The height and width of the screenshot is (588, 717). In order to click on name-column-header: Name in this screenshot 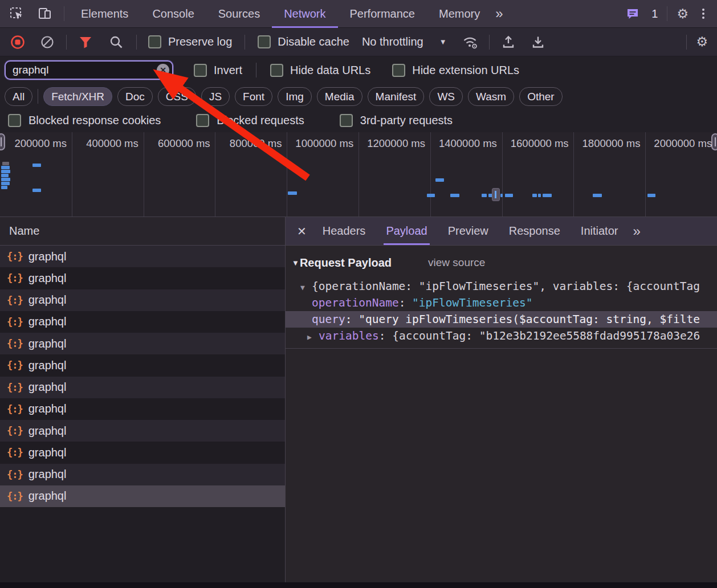, I will do `click(142, 231)`.